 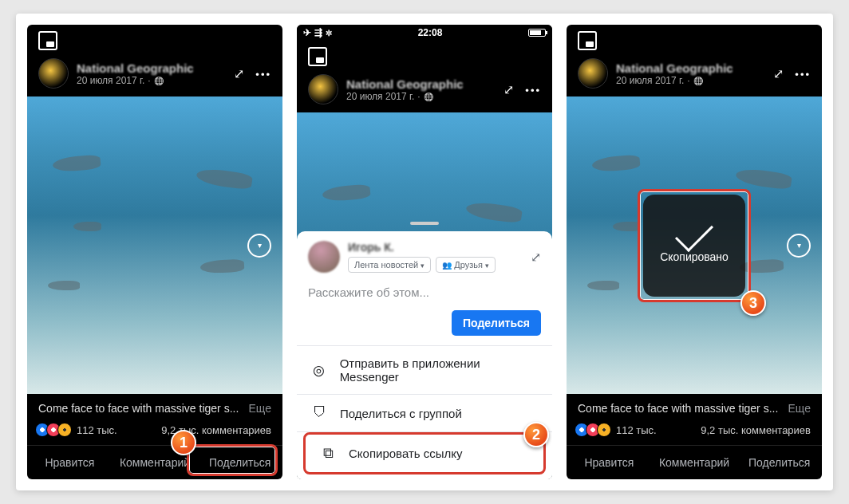 What do you see at coordinates (328, 453) in the screenshot?
I see `copy-icon` at bounding box center [328, 453].